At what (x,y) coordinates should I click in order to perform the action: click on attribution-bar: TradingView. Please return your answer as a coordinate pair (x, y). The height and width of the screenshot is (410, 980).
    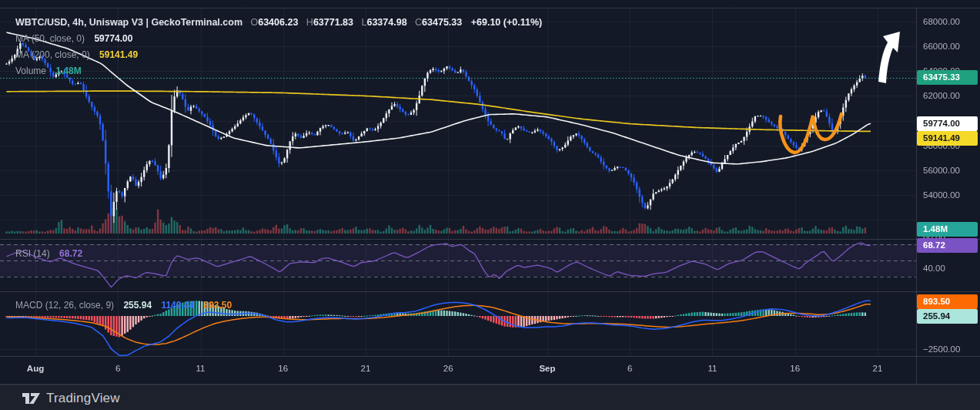
    Looking at the image, I should click on (490, 398).